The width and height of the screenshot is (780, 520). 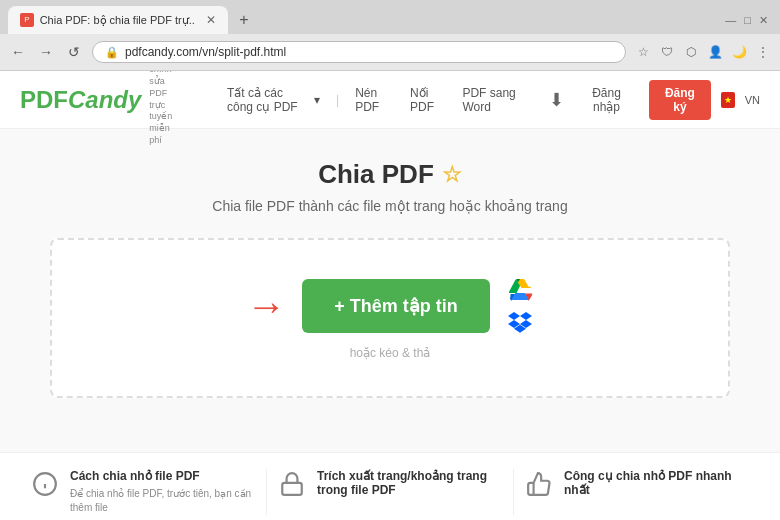 I want to click on footer-item-2: Công cụ chia nhỏ PDF nhanh nhất, so click(x=637, y=492).